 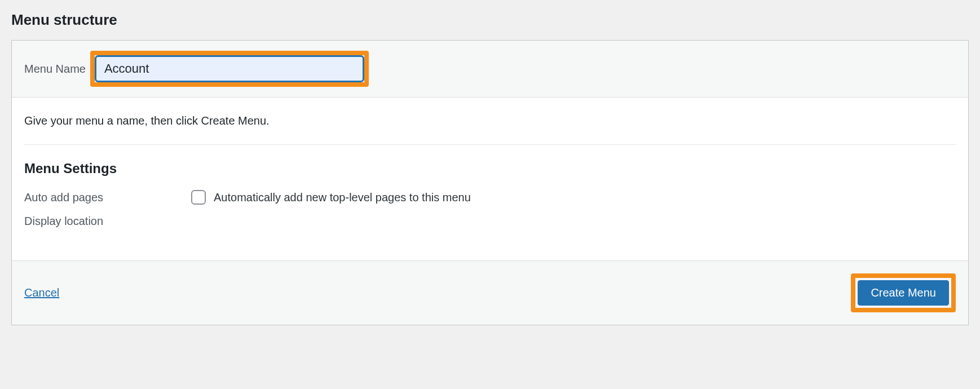 I want to click on create-menu-button: Create Menu, so click(x=903, y=293).